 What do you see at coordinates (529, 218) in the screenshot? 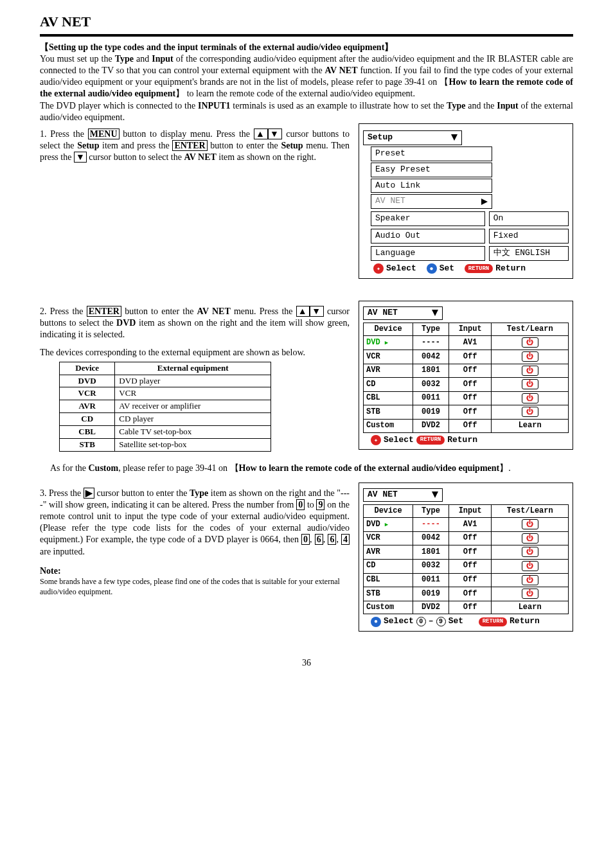
I see `menu-value-speaker: On` at bounding box center [529, 218].